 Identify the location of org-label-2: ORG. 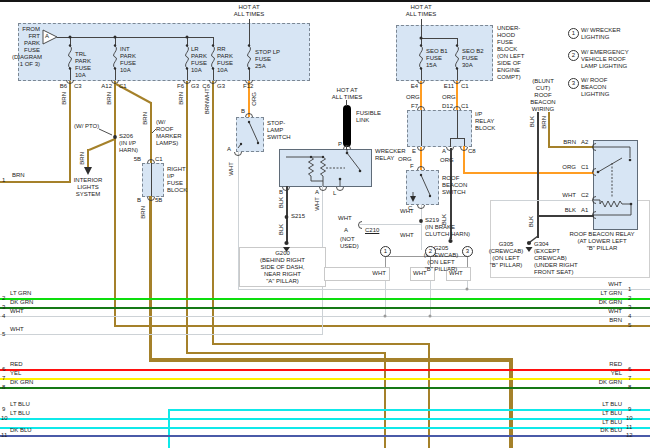
(449, 98).